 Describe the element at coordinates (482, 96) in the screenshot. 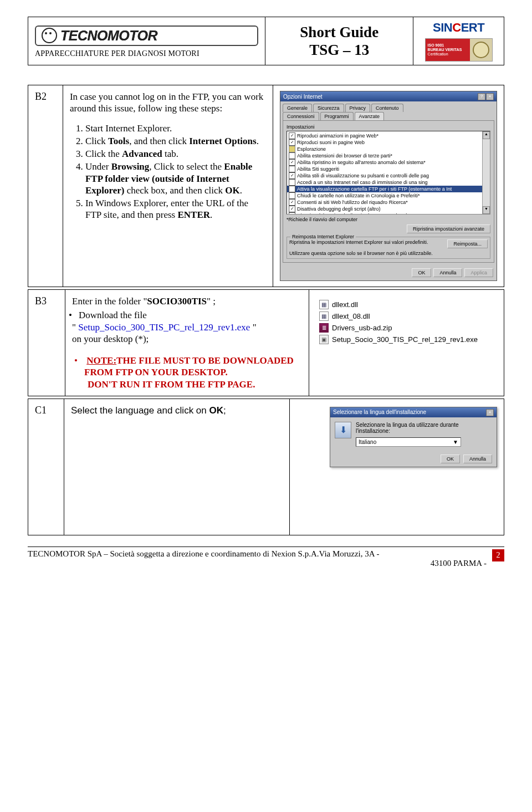

I see `help-icon: ?` at that location.